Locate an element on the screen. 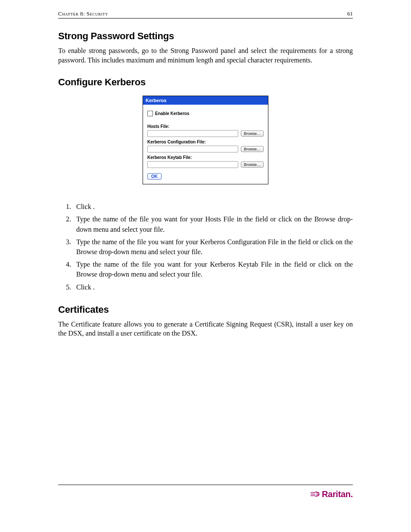  page-header: Chapter 8: Security 61 is located at coordinates (206, 15).